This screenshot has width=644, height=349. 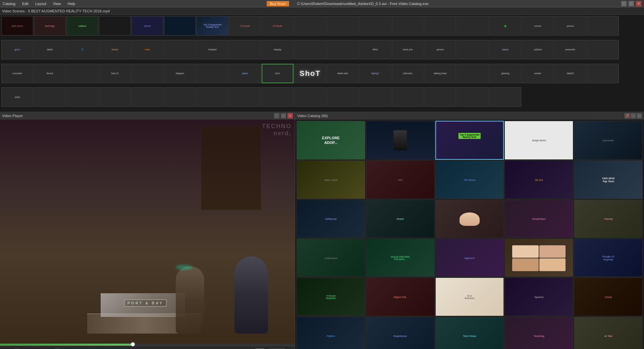 I want to click on catalog-minimize: −, so click(x=633, y=116).